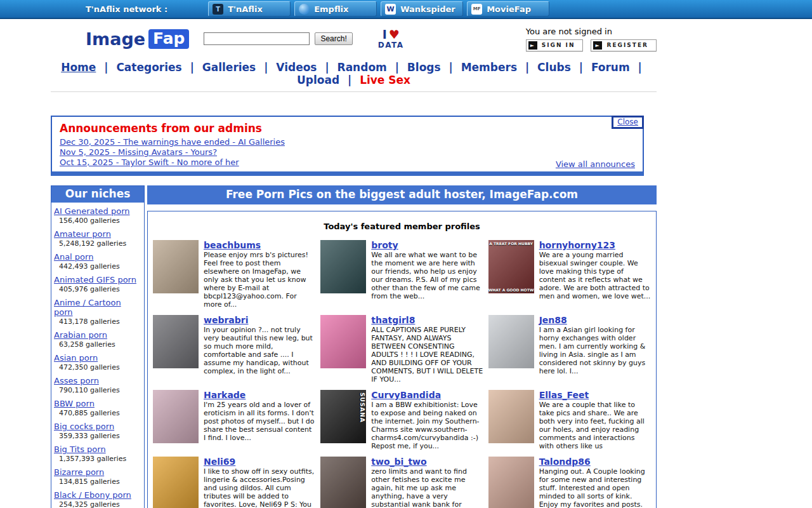 This screenshot has width=812, height=508. Describe the element at coordinates (84, 427) in the screenshot. I see `niche-link: Big cocks porn` at that location.